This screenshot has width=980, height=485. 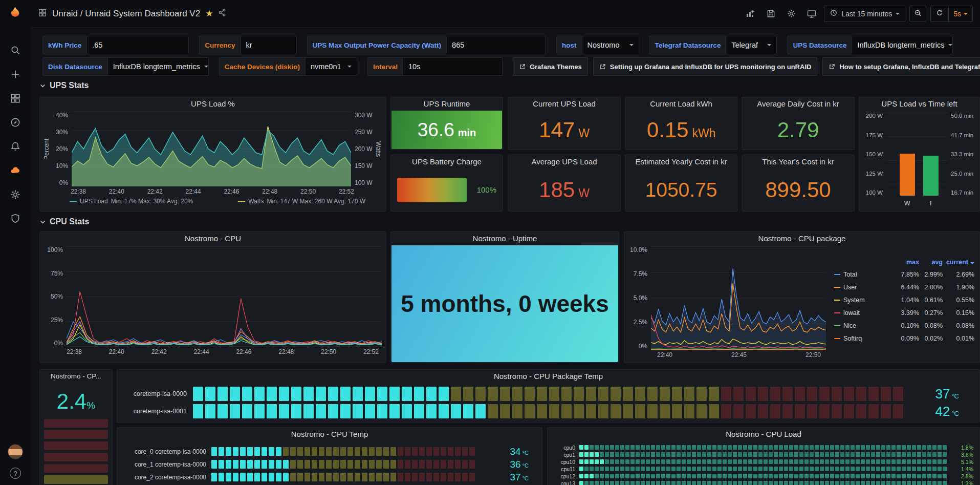 I want to click on stat-value: 0.15, so click(x=668, y=130).